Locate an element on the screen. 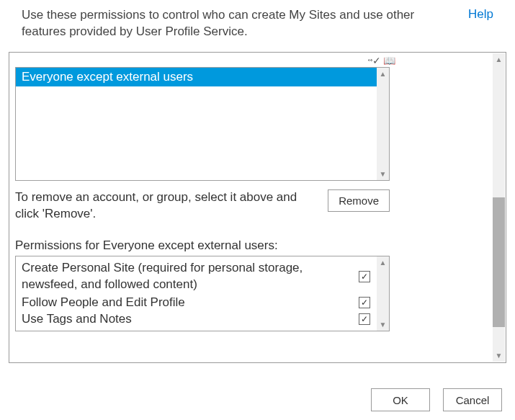  permission-row: Follow People and Edit Profile ✓ is located at coordinates (197, 303).